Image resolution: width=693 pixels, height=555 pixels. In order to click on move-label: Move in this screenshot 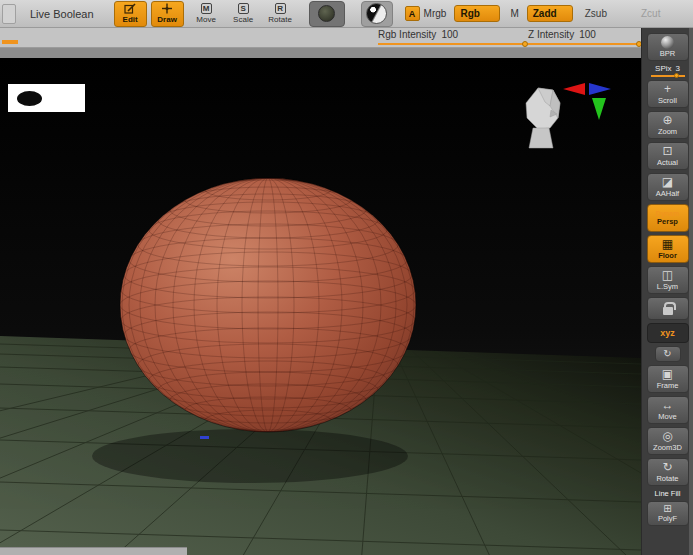, I will do `click(206, 20)`.